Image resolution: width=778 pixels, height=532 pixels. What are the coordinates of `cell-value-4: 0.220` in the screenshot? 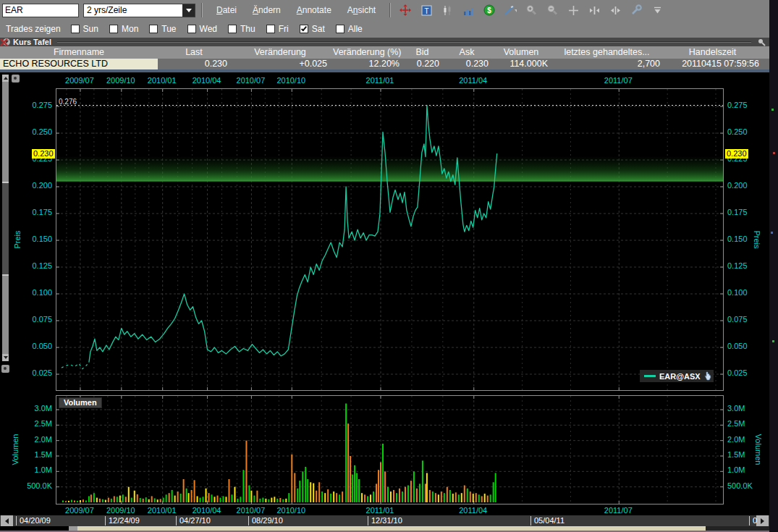 It's located at (423, 64).